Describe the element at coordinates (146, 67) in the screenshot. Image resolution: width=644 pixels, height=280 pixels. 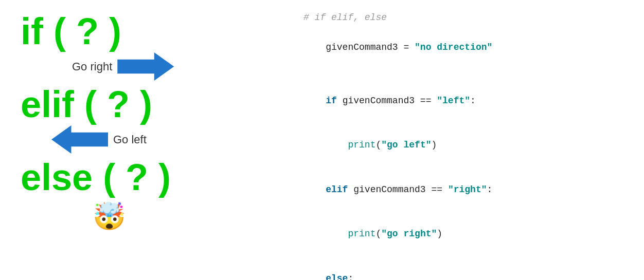
I see `arrow-right-icon` at that location.